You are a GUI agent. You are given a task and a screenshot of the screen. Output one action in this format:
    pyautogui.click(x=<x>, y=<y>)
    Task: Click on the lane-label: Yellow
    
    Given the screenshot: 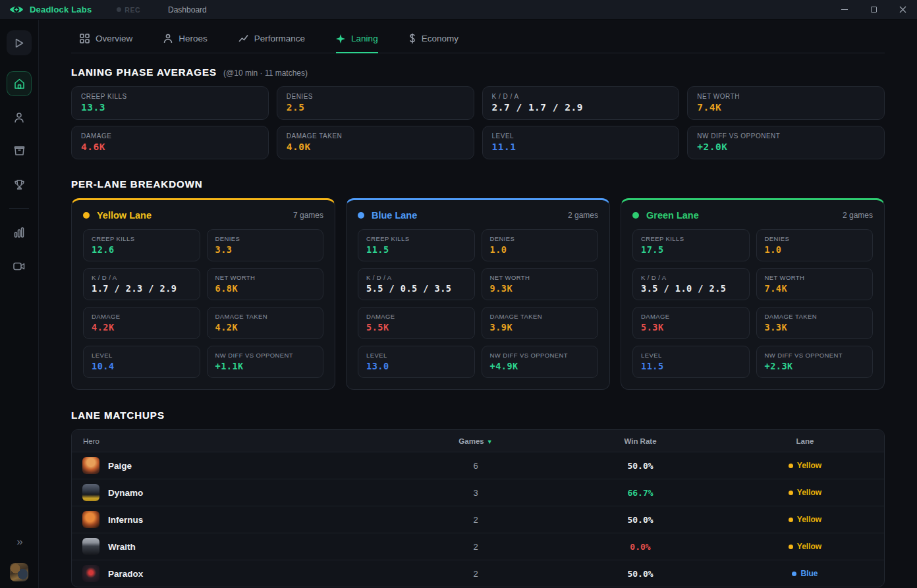 What is the action you would take?
    pyautogui.click(x=809, y=520)
    